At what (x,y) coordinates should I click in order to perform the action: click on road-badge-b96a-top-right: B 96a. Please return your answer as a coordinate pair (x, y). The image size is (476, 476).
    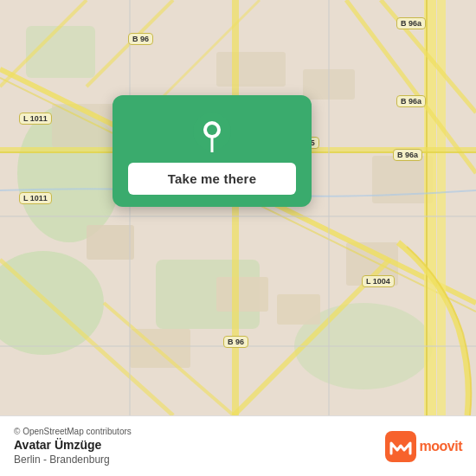
    Looking at the image, I should click on (411, 23).